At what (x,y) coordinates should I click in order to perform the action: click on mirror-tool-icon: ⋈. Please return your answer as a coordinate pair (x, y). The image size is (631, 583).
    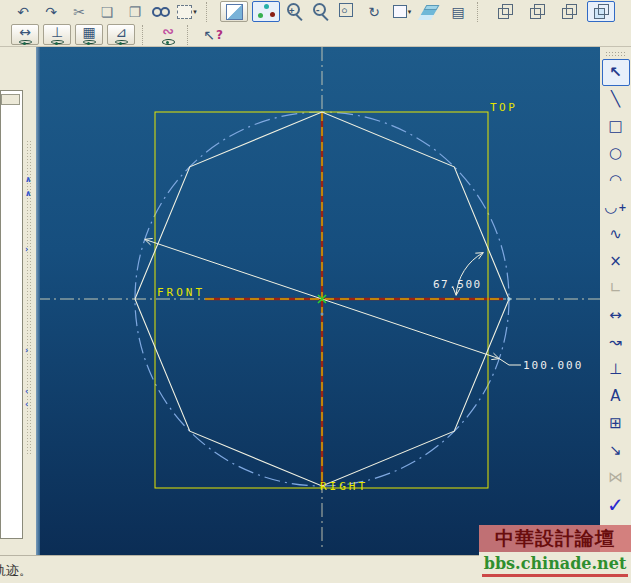
    Looking at the image, I should click on (616, 478).